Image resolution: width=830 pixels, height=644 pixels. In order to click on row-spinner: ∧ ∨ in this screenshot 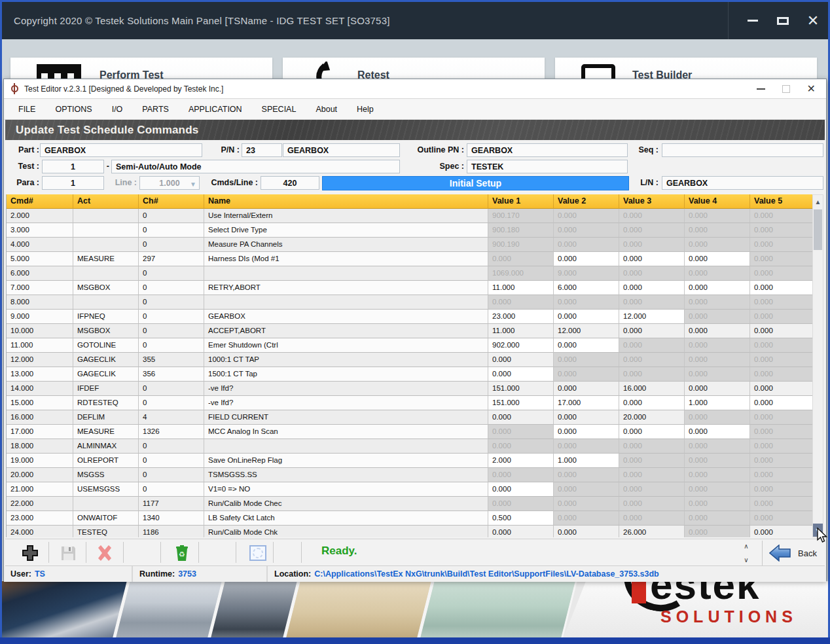, I will do `click(746, 553)`.